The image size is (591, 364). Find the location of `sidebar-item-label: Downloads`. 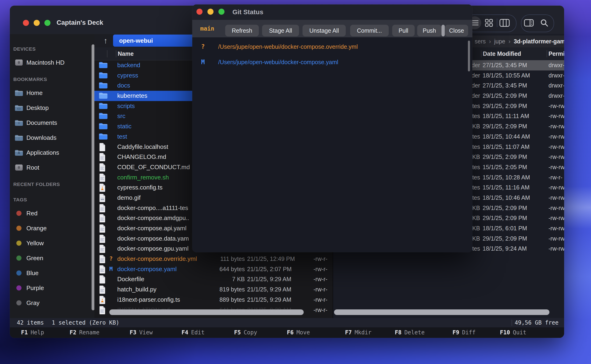

sidebar-item-label: Downloads is located at coordinates (41, 138).